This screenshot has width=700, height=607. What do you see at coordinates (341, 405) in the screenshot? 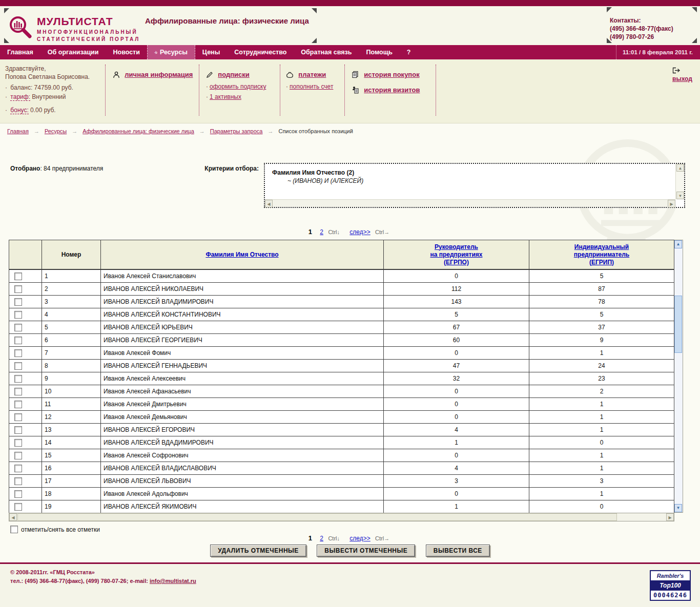
I see `table-row: 11 Иванов Алексей Дмитрьевич 0 1` at bounding box center [341, 405].